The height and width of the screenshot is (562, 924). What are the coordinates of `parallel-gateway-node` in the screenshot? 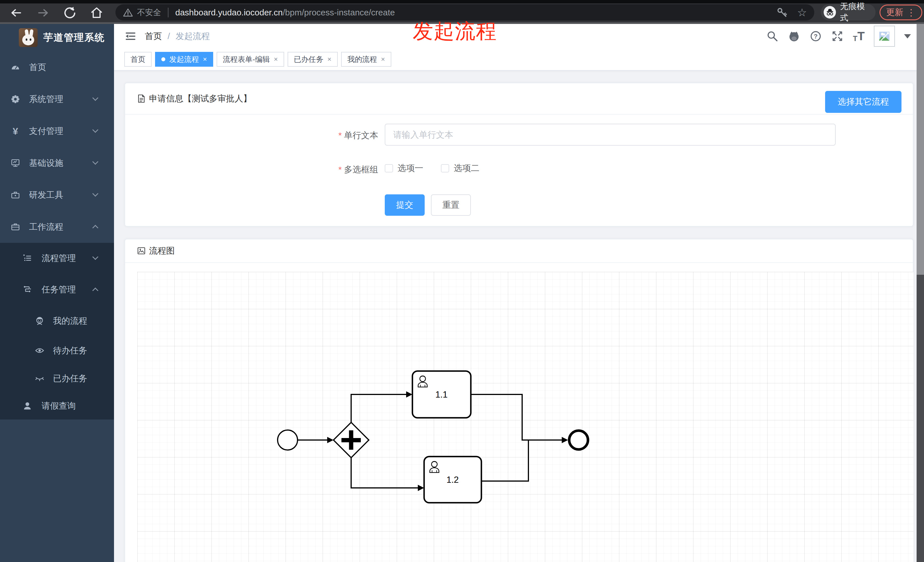 It's located at (351, 440).